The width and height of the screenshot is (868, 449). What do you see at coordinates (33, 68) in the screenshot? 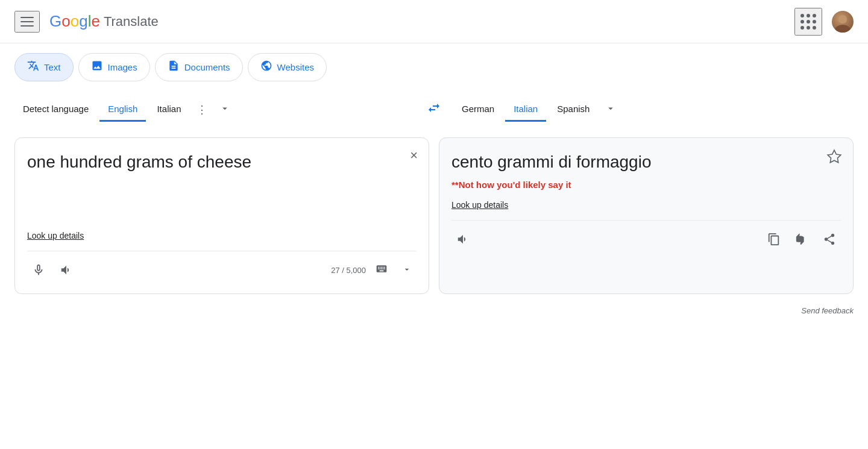
I see `text-tab-icon` at bounding box center [33, 68].